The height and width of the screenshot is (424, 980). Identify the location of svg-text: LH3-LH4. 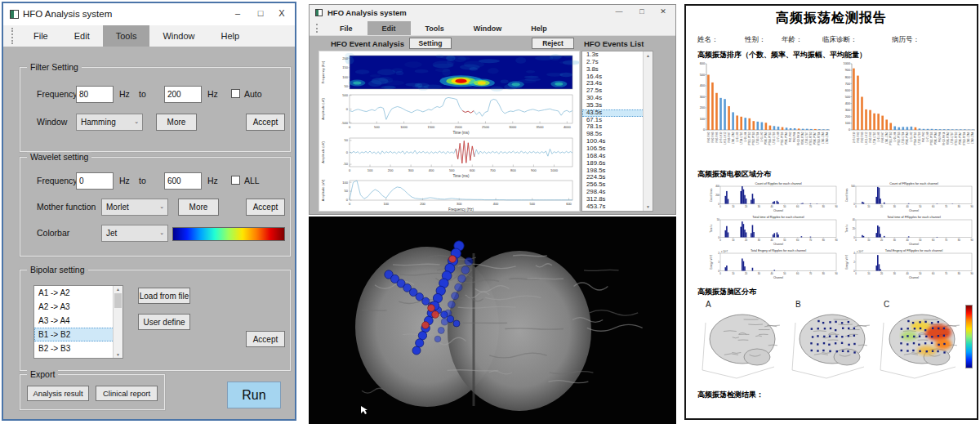
(746, 136).